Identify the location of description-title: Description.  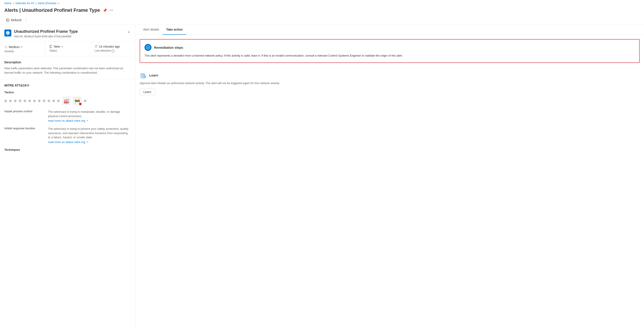
(68, 62).